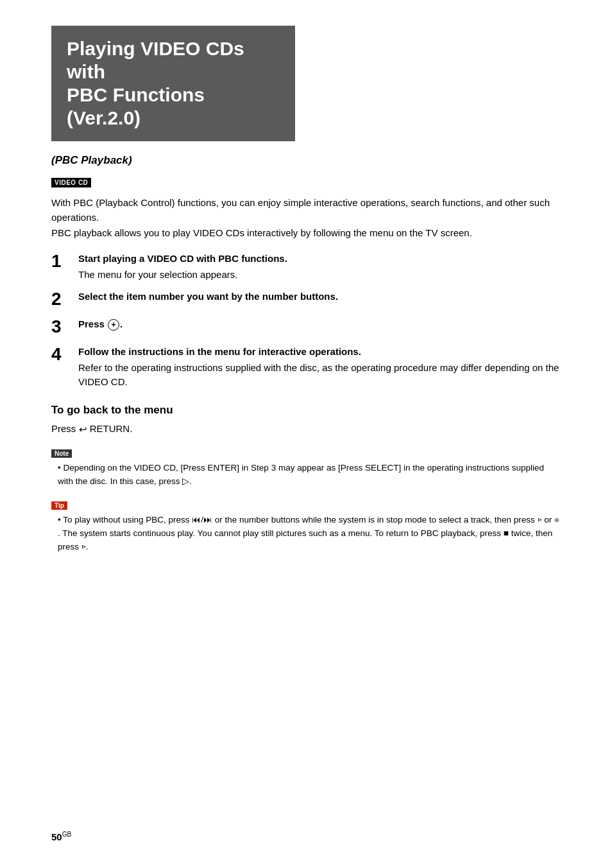  Describe the element at coordinates (306, 410) in the screenshot. I see `back-to-menu-heading: To go back to the menu` at that location.